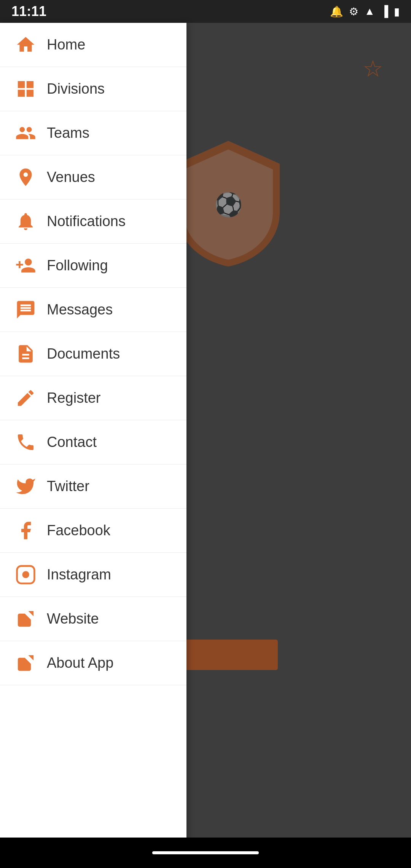 The height and width of the screenshot is (868, 411). I want to click on sidebar-item-about-app: About App, so click(93, 663).